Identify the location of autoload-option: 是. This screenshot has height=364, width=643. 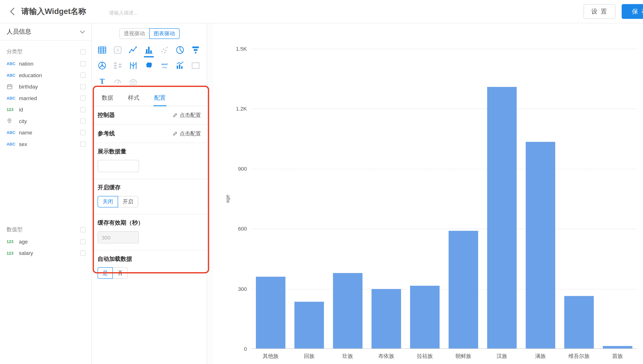
(105, 273).